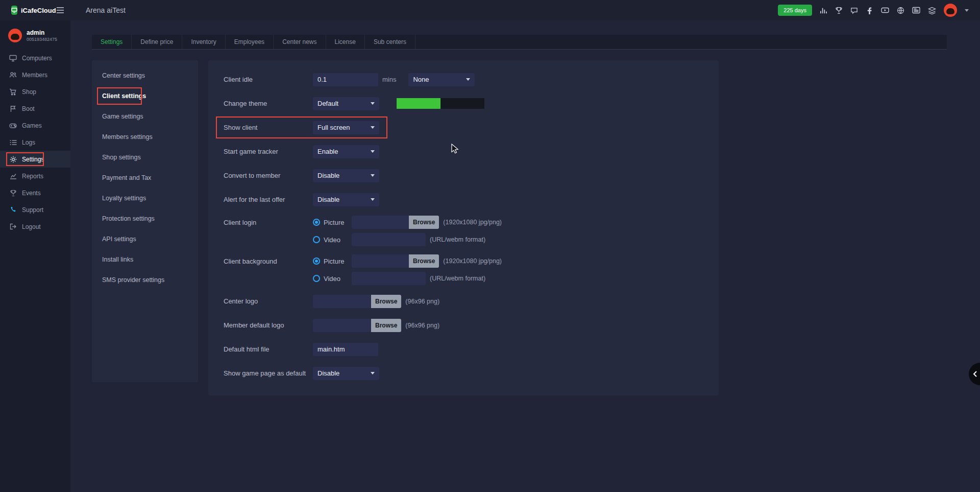 The width and height of the screenshot is (980, 492). Describe the element at coordinates (145, 178) in the screenshot. I see `submenu-payment-and-tax: Payment and Tax` at that location.